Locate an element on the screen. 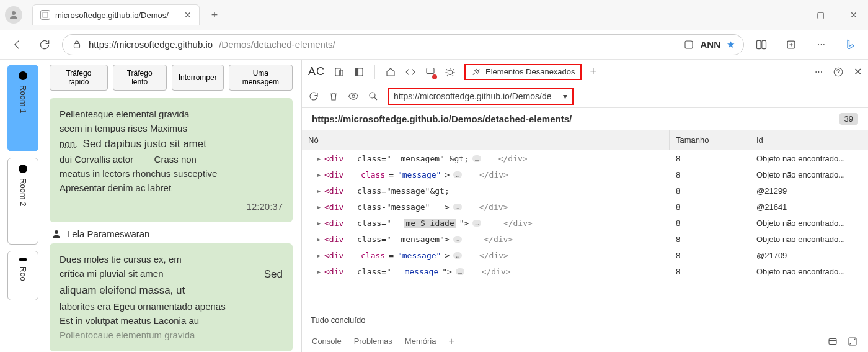  trash-icon is located at coordinates (334, 96).